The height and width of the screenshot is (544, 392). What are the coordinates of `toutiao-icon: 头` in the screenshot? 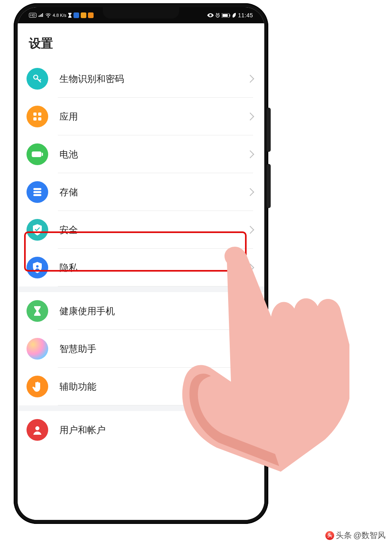 It's located at (330, 536).